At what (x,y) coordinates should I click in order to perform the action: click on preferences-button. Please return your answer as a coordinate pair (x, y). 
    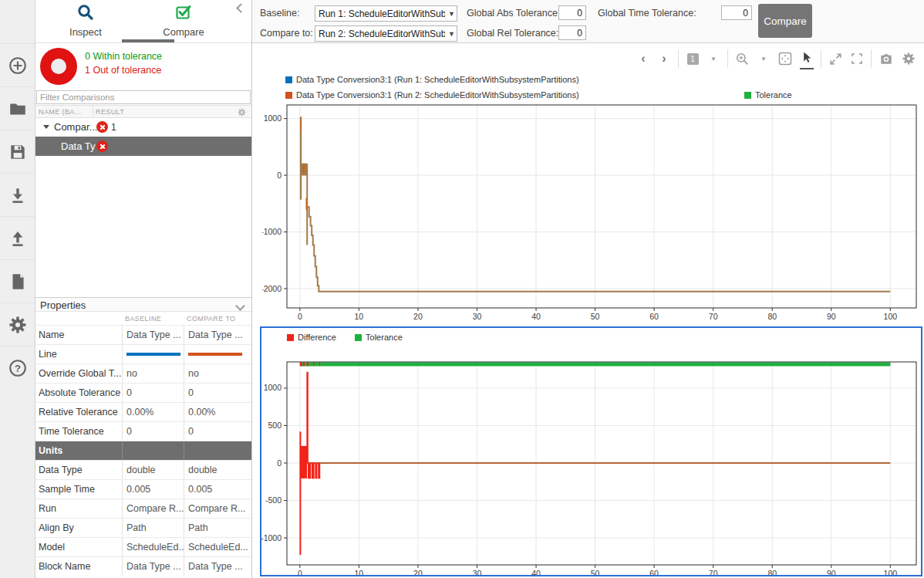
    Looking at the image, I should click on (17, 324).